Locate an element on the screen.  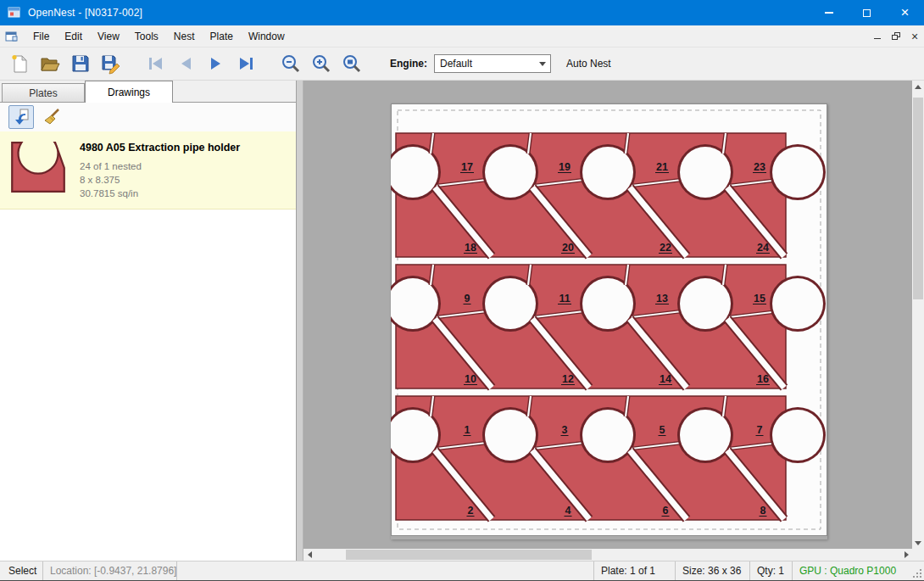
part-label: 15 is located at coordinates (760, 299).